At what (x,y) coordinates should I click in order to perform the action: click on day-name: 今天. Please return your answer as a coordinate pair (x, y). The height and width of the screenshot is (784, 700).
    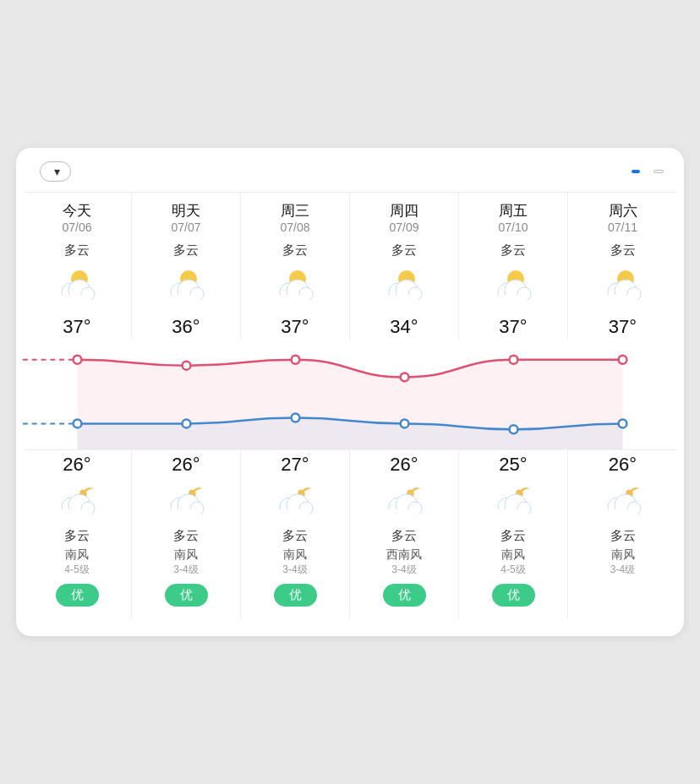
    Looking at the image, I should click on (77, 206).